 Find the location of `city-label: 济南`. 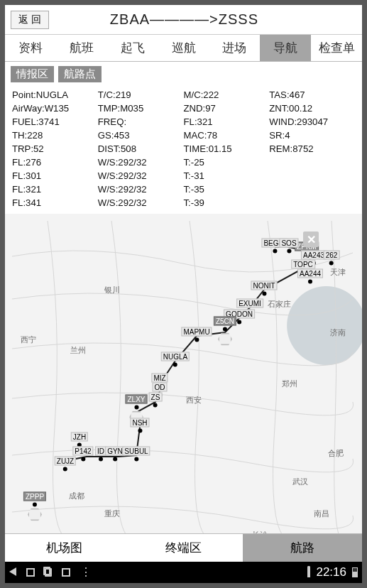

city-label: 济南 is located at coordinates (338, 332).